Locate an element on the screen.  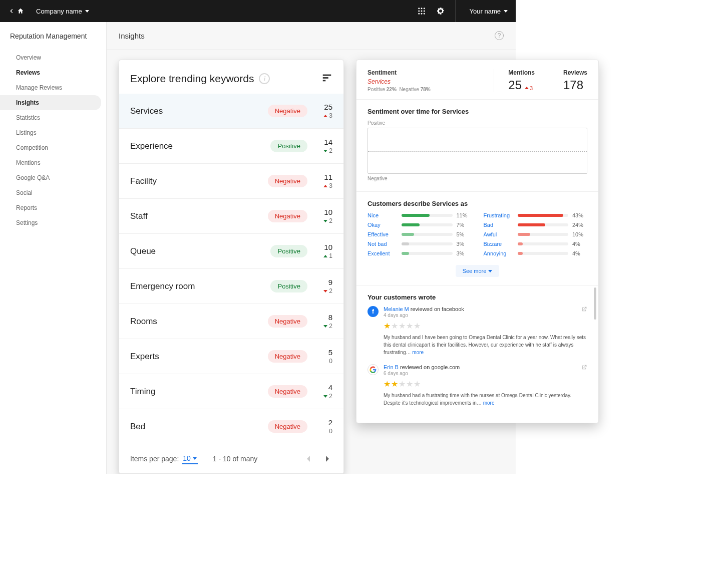
describe-row: Nice11% is located at coordinates (420, 215).